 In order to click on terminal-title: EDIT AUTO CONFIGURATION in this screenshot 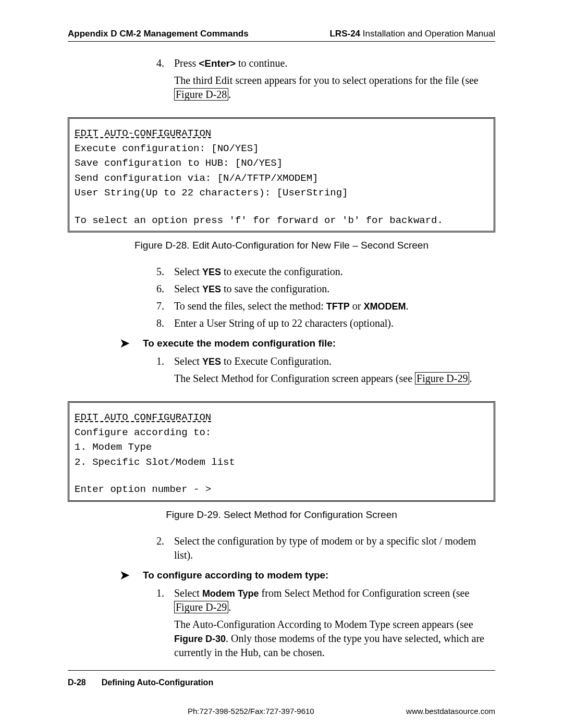, I will do `click(282, 418)`.